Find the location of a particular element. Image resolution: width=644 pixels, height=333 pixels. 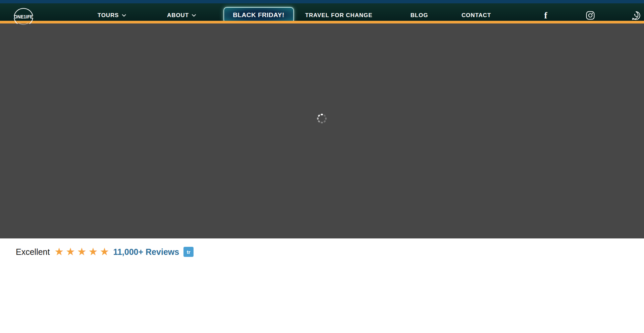

nav-item-contact-label: CONTACT is located at coordinates (476, 15).